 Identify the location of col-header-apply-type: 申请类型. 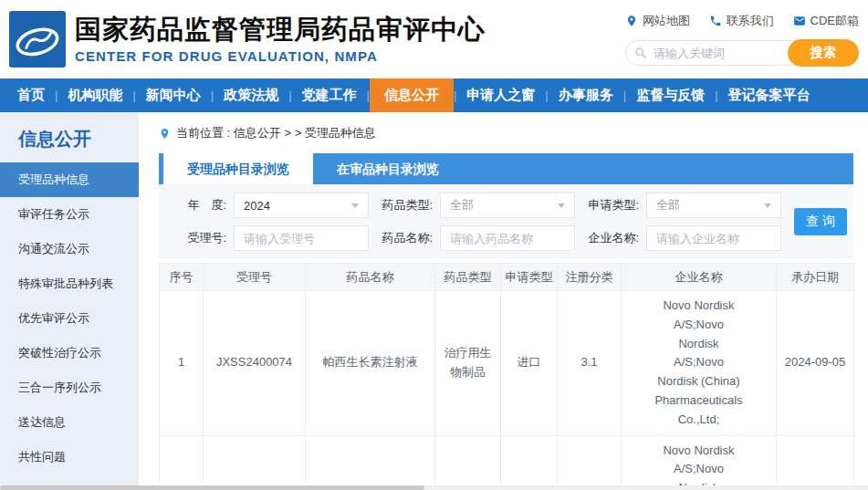
(529, 277).